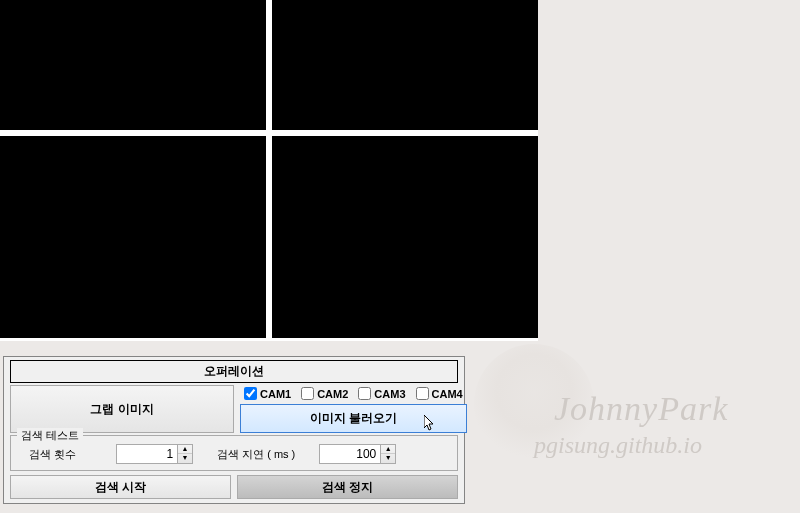 Image resolution: width=800 pixels, height=513 pixels. What do you see at coordinates (332, 394) in the screenshot?
I see `cam2-label: CAM2` at bounding box center [332, 394].